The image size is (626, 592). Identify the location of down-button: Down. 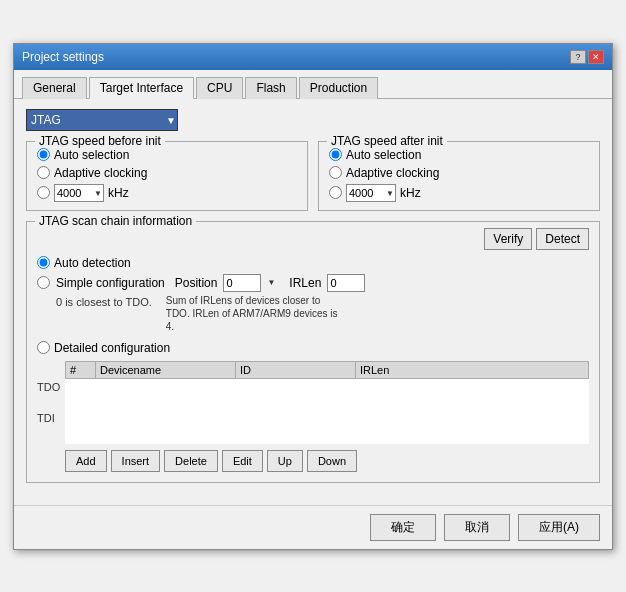
(332, 461).